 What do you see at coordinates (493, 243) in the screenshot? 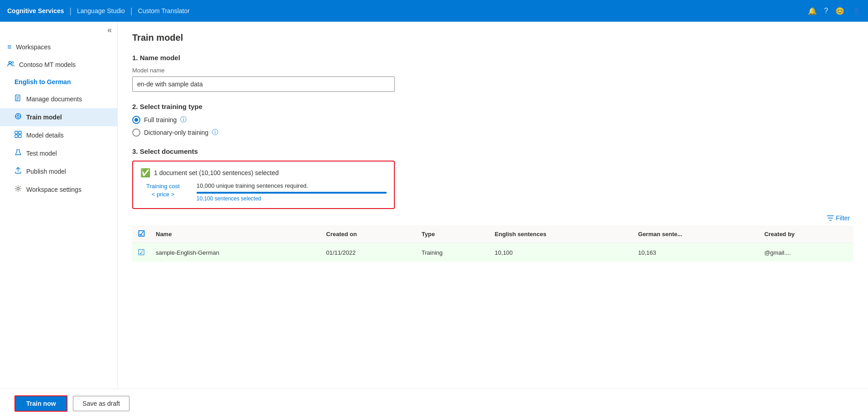
I see `documents-table: ☑ Name Created on Type English sentences…` at bounding box center [493, 243].